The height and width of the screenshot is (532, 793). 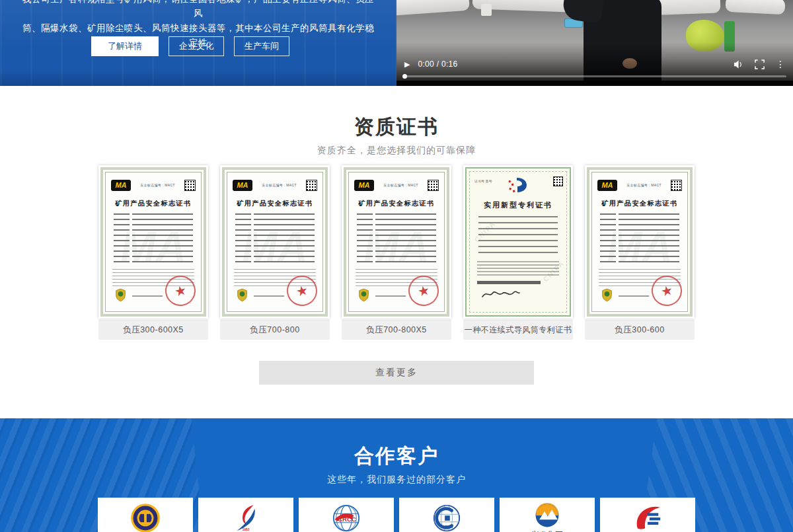 I want to click on patent-number: 证书号 第号, so click(x=483, y=181).